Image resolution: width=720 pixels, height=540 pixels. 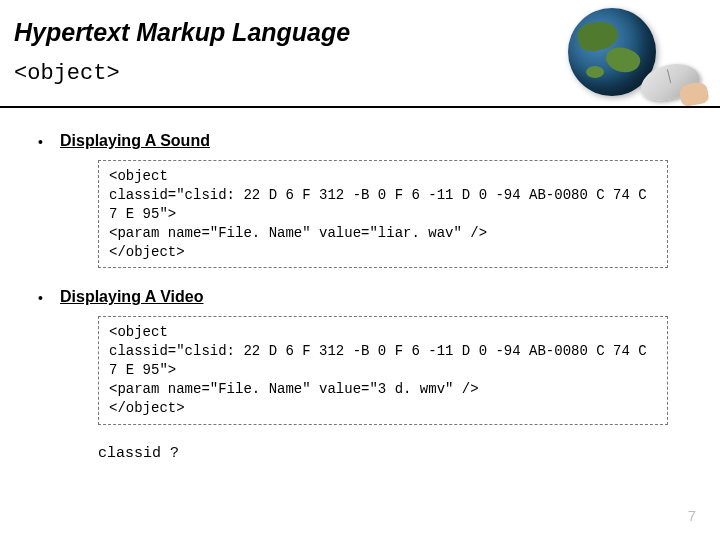 I want to click on section-heading: Displaying A Sound, so click(x=135, y=141).